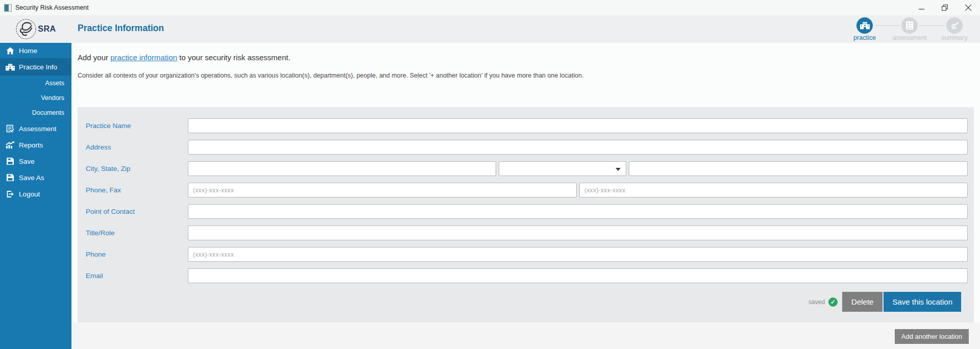 This screenshot has width=980, height=349. What do you see at coordinates (527, 168) in the screenshot?
I see `city-state-zip-row: City, State, Zip` at bounding box center [527, 168].